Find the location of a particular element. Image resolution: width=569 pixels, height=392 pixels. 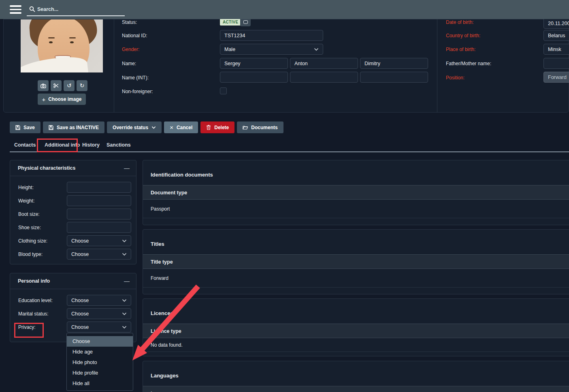

place-input is located at coordinates (556, 49).